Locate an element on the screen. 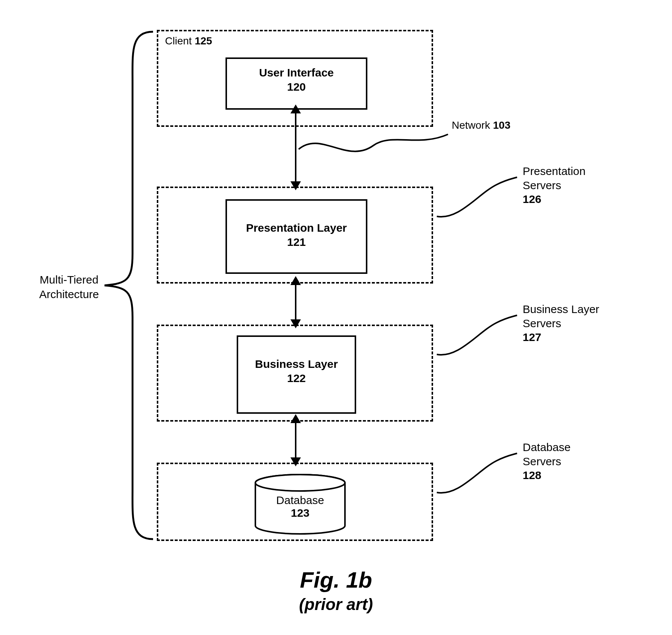 Image resolution: width=672 pixels, height=635 pixels. user-interface-box: User Interface 120 is located at coordinates (296, 84).